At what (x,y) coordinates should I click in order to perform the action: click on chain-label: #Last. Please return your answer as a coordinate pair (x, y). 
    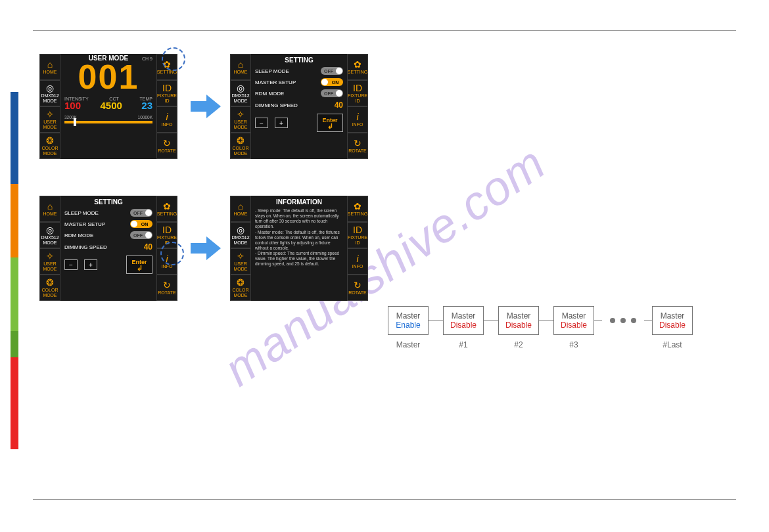
    Looking at the image, I should click on (672, 345).